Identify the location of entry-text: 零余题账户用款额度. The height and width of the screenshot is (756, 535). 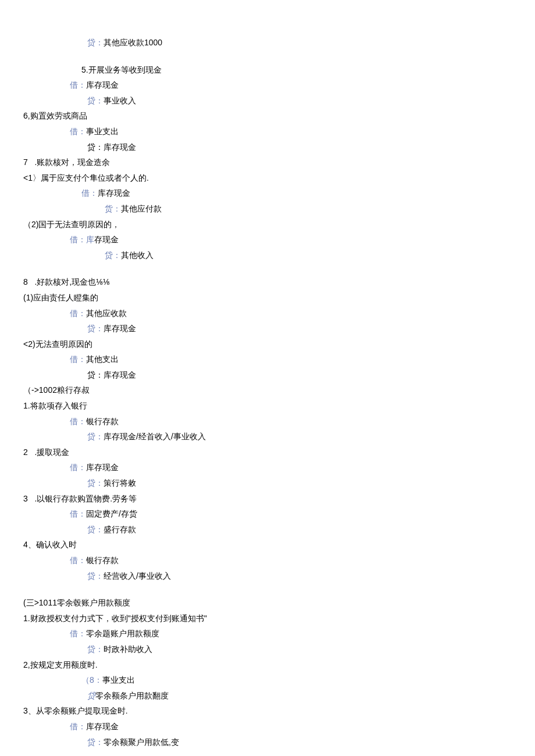
(123, 633).